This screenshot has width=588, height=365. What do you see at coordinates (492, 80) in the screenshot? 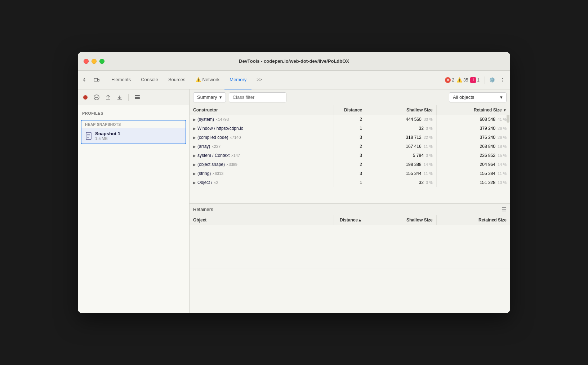
I see `settings-icon: ⚙️` at bounding box center [492, 80].